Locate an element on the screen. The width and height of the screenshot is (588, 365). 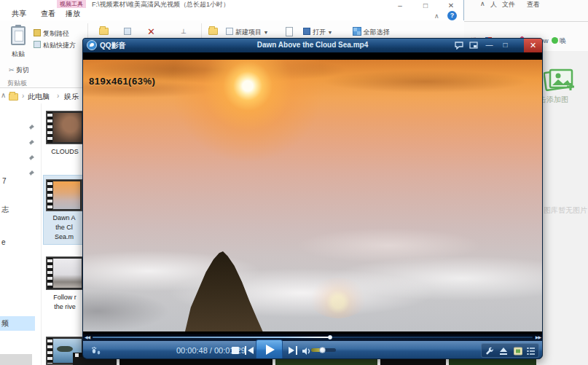
ribbon-tabs: 共享 查看 播放 is located at coordinates (146, 13).